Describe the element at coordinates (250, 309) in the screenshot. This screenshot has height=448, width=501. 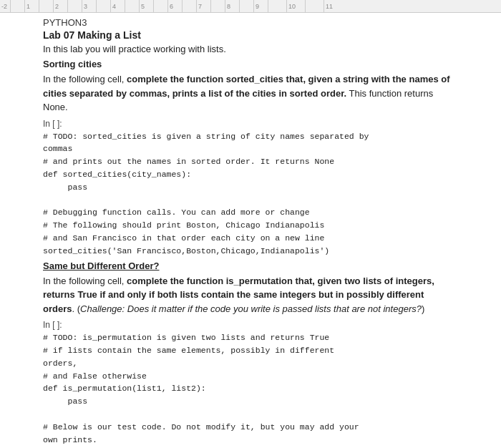
I see `section2-desc-italic: Challenge: Does it matter if the code yo…` at that location.